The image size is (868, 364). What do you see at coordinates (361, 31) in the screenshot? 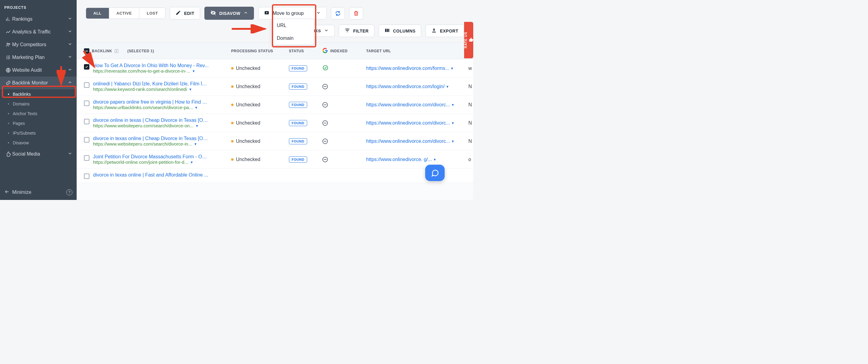
I see `filter-label: FILTER` at bounding box center [361, 31].